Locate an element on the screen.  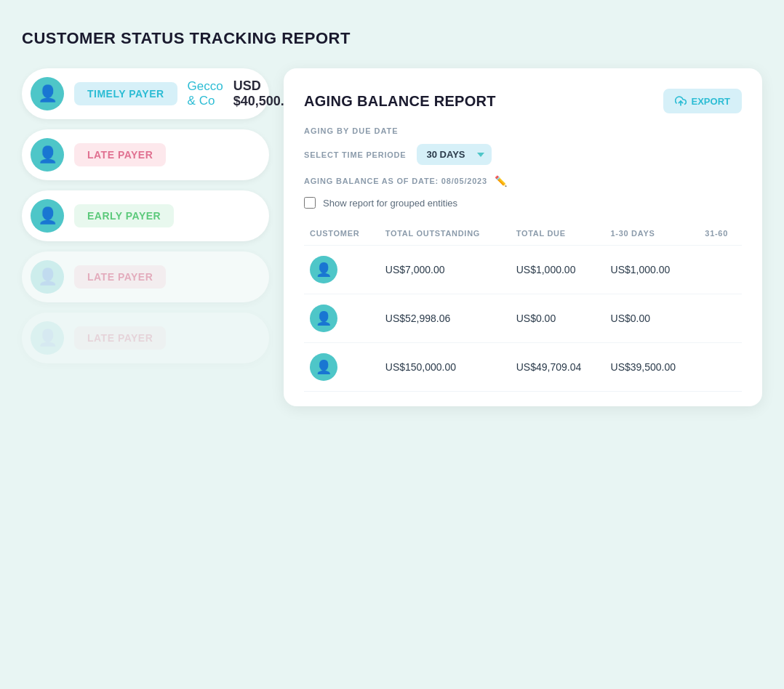
report-title: AGING BALANCE REPORT is located at coordinates (400, 102).